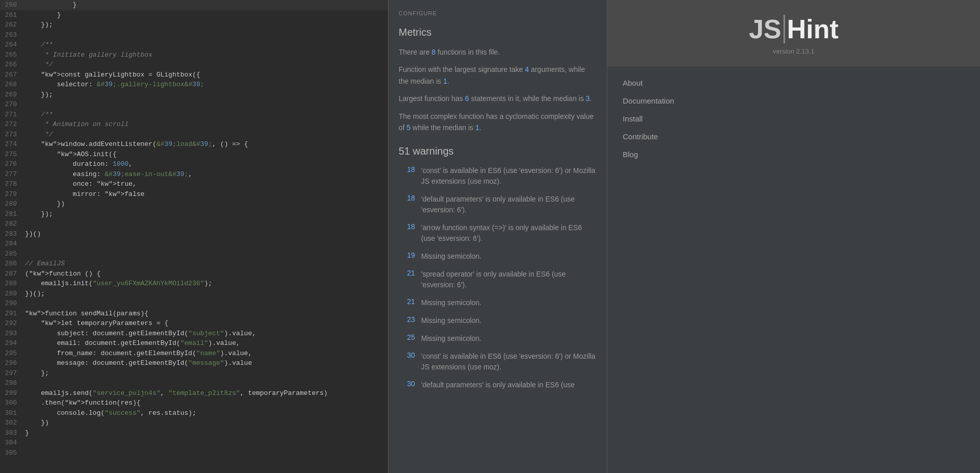  What do you see at coordinates (194, 144) in the screenshot?
I see `table-row: 274 "kw">window.addEventListener(&#39;lo…` at bounding box center [194, 144].